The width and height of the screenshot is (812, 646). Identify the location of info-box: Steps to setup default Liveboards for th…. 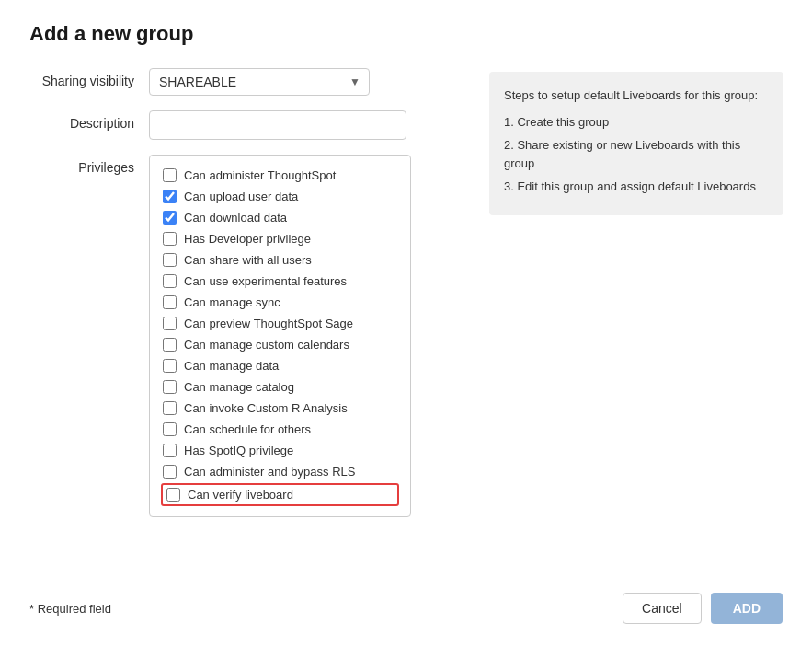
(636, 144).